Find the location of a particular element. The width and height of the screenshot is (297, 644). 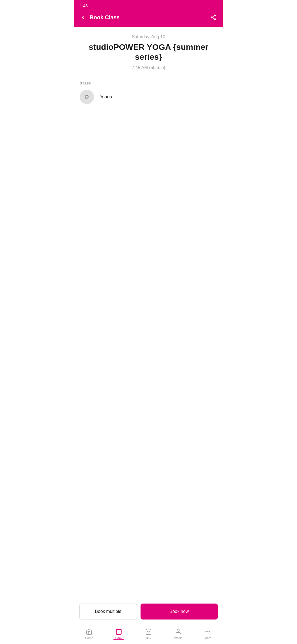

staff-item: D Deana is located at coordinates (148, 97).